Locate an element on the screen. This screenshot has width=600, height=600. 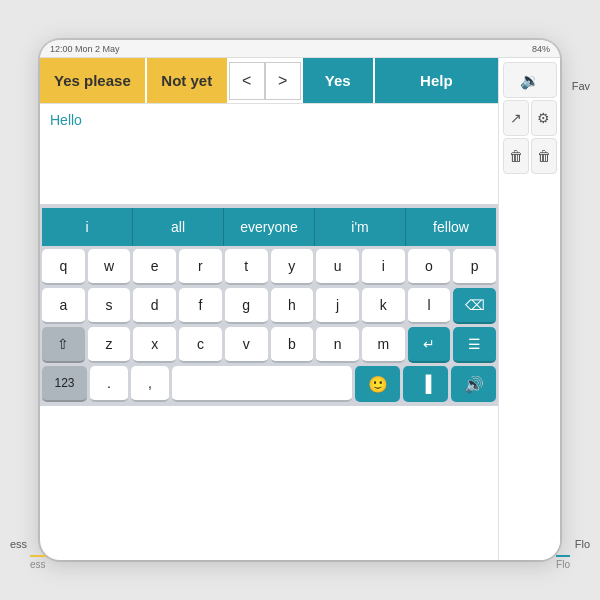
key-w: w is located at coordinates (110, 267).